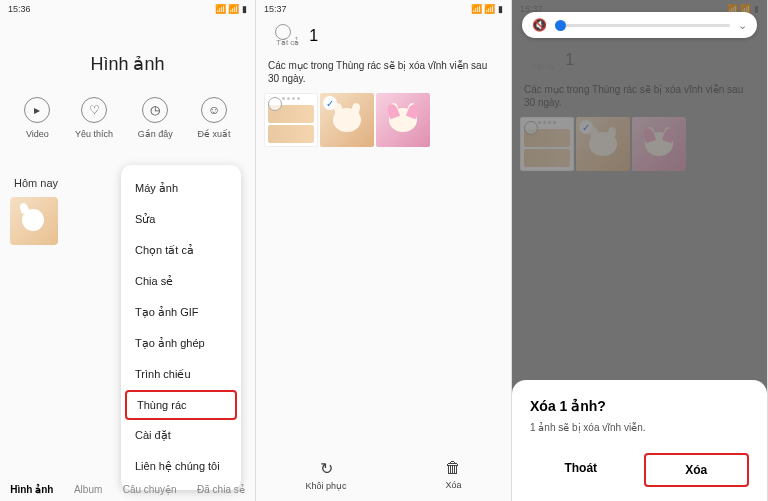  Describe the element at coordinates (37, 110) in the screenshot. I see `video-icon: ▸` at that location.